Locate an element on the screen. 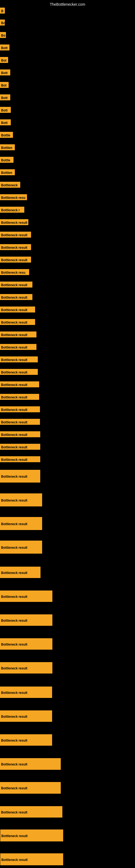 The image size is (135, 868). bottleneck-label-15: Bottleneck resu is located at coordinates (13, 197).